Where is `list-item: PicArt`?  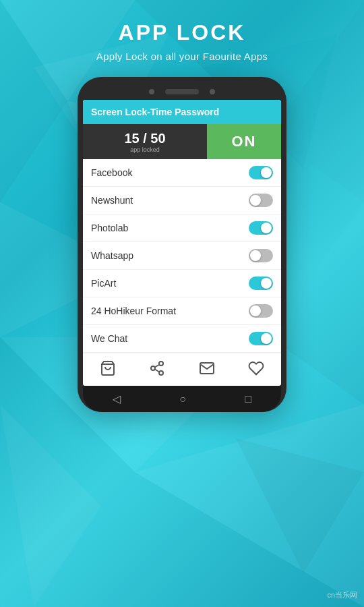 list-item: PicArt is located at coordinates (182, 283).